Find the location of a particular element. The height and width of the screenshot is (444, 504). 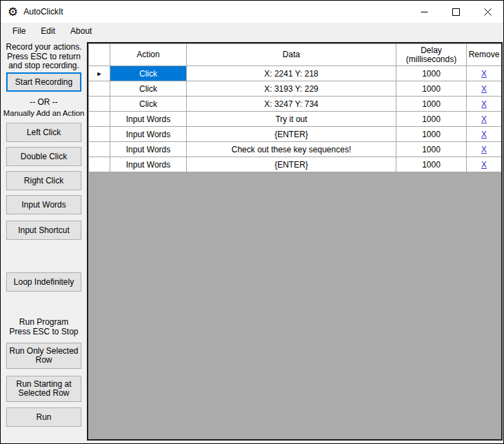

run-button: Run is located at coordinates (44, 417).